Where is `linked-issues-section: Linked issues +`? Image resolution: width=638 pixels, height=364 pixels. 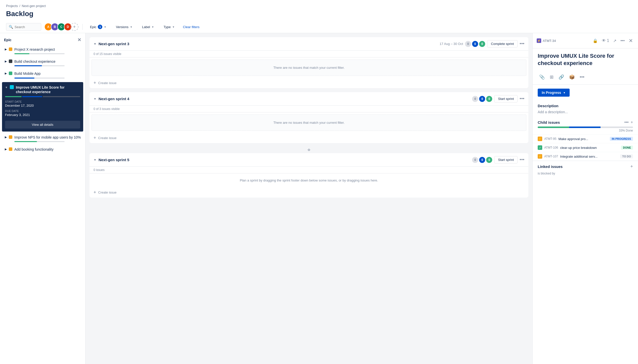 linked-issues-section: Linked issues + is located at coordinates (585, 166).